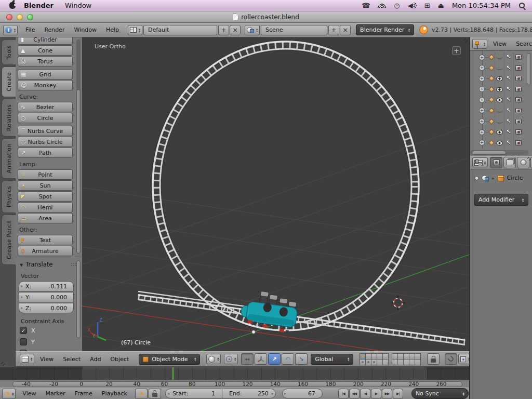  What do you see at coordinates (45, 153) in the screenshot?
I see `add-path-button: ↗Path` at bounding box center [45, 153].